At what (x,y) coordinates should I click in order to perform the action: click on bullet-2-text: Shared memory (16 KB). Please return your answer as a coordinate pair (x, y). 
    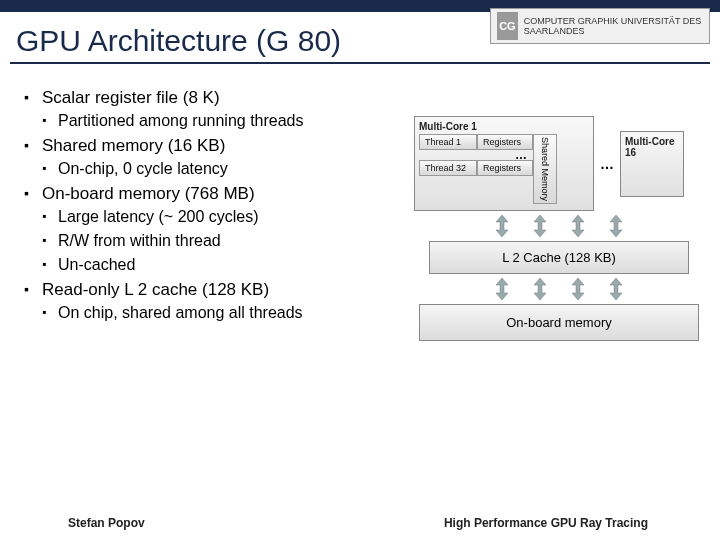
    Looking at the image, I should click on (134, 146).